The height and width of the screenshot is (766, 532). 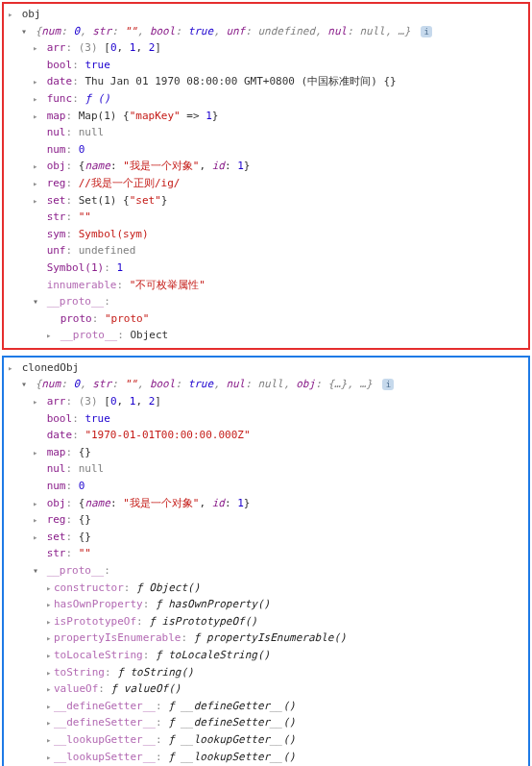 What do you see at coordinates (266, 706) in the screenshot?
I see `proto-method-line: __defineGetter__: ƒ __defineGetter__()` at bounding box center [266, 706].